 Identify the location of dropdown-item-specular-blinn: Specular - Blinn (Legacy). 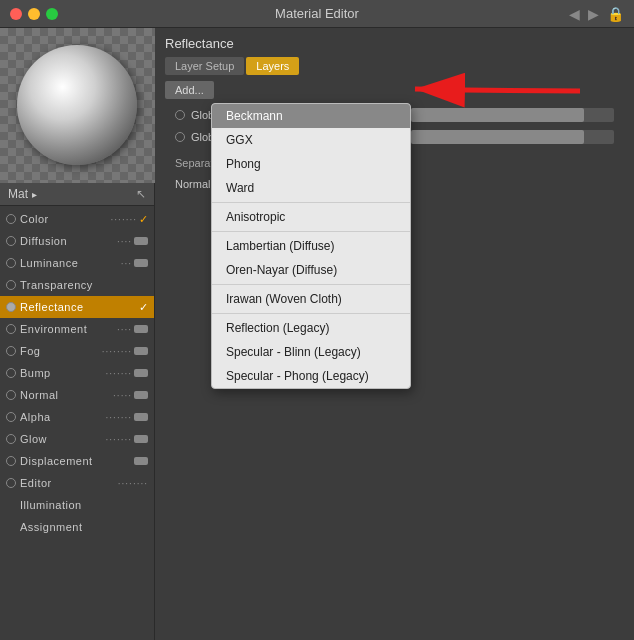
(311, 352).